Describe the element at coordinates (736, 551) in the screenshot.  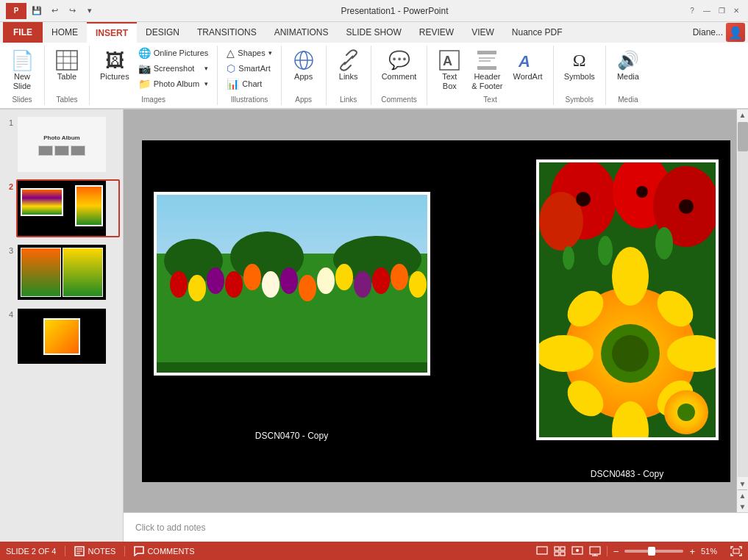
I see `fit-slide-button` at that location.